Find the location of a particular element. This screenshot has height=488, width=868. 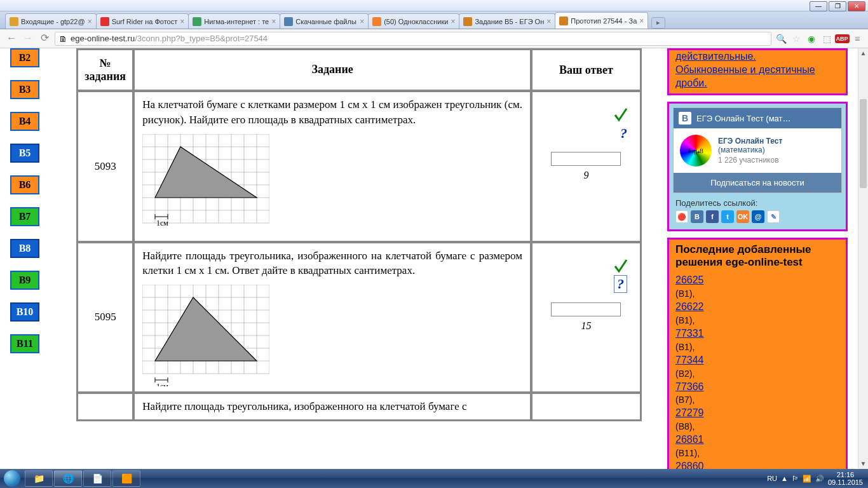

scroll-thumb is located at coordinates (863, 144).